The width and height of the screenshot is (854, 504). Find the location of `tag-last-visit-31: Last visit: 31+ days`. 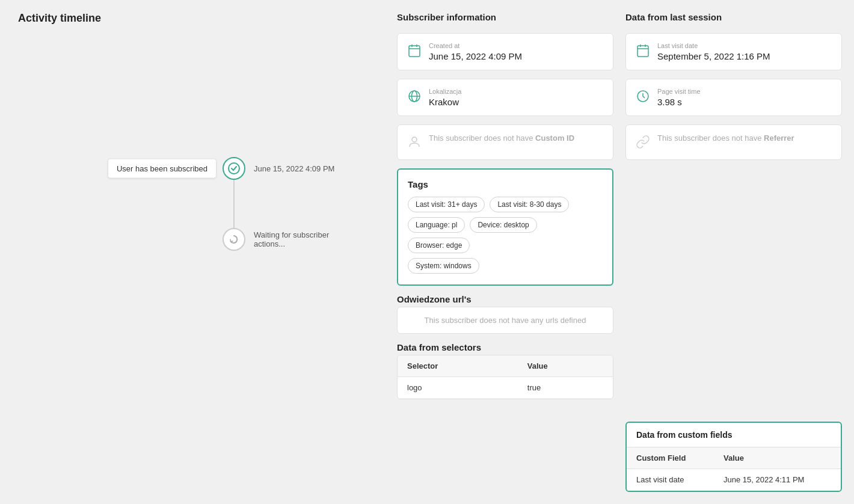

tag-last-visit-31: Last visit: 31+ days is located at coordinates (446, 204).